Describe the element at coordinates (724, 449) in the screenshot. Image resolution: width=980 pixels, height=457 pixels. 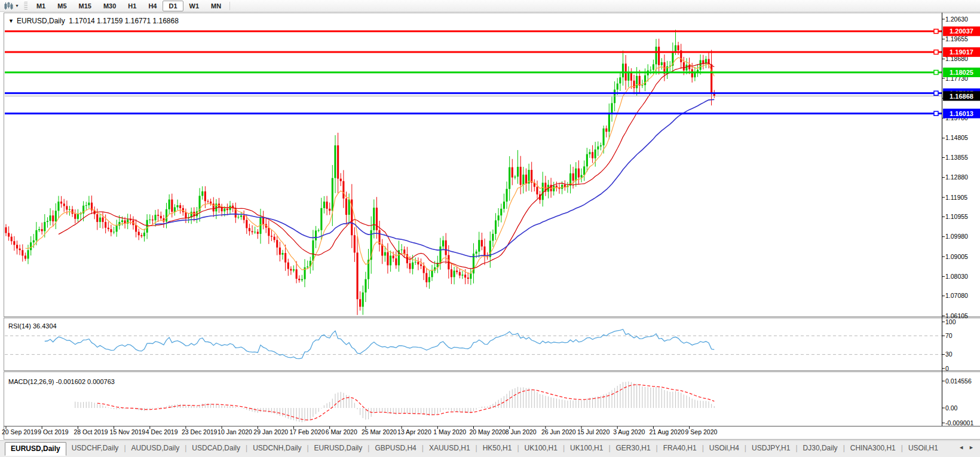
I see `chart-tab-usoil-h4: USOil,H4` at that location.